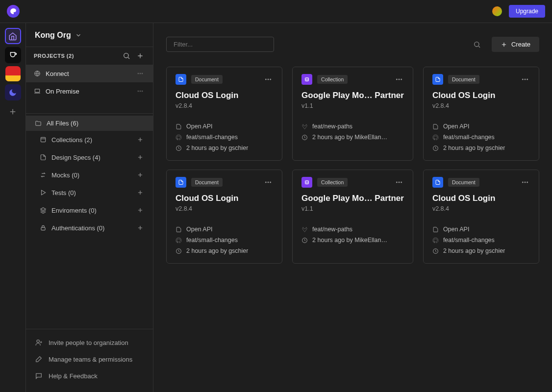 The image size is (552, 392). Describe the element at coordinates (140, 56) in the screenshot. I see `projects-add-button` at that location.